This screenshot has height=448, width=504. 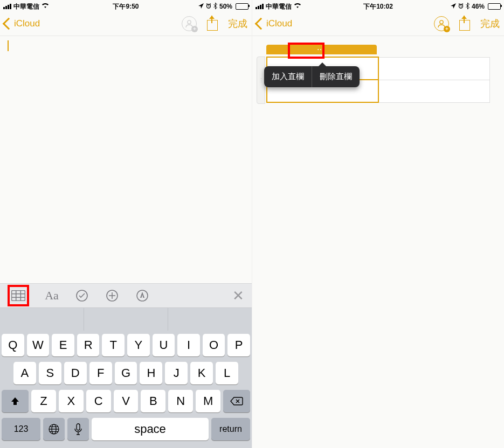 What do you see at coordinates (378, 80) in the screenshot?
I see `note-table: ⋯ ⋯ 加入直欄 刪除直欄` at bounding box center [378, 80].